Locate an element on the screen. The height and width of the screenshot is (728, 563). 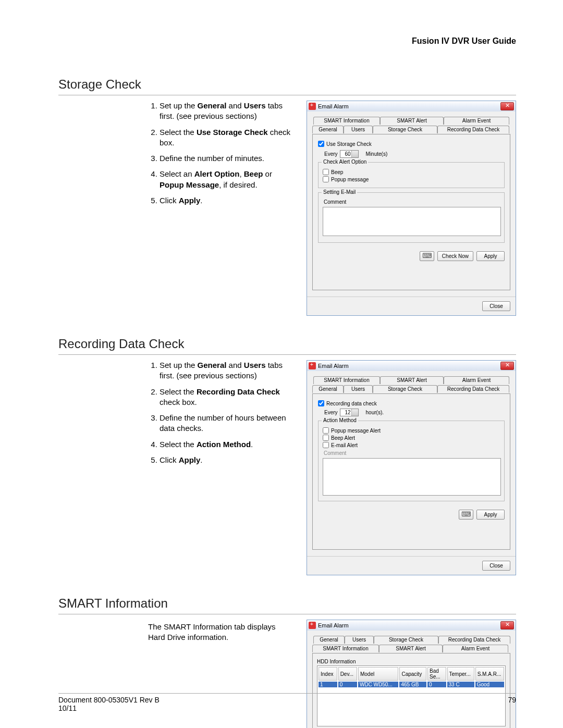
step: Define the number of hours between data … is located at coordinates (226, 423).